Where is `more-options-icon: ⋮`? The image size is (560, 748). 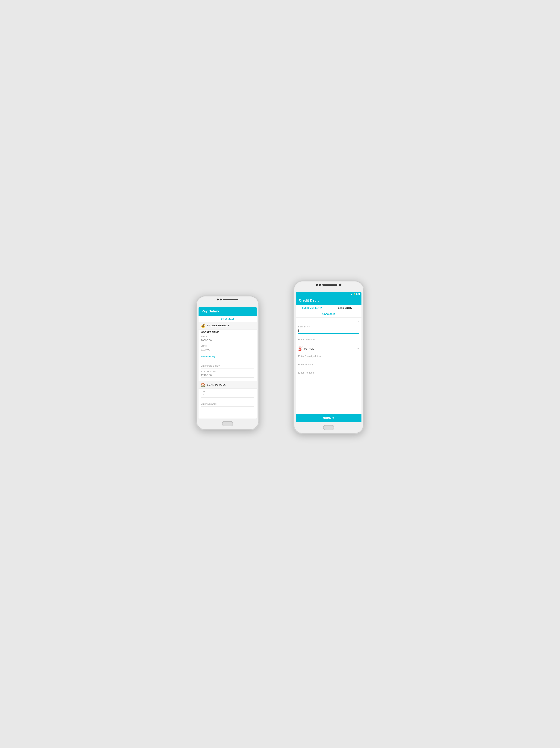 more-options-icon: ⋮ is located at coordinates (357, 301).